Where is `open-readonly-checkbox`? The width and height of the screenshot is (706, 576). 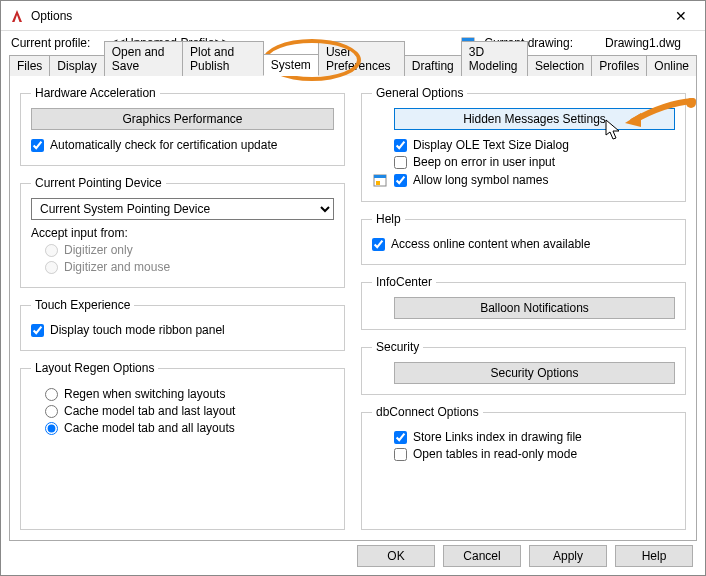
open-readonly-checkbox is located at coordinates (400, 454).